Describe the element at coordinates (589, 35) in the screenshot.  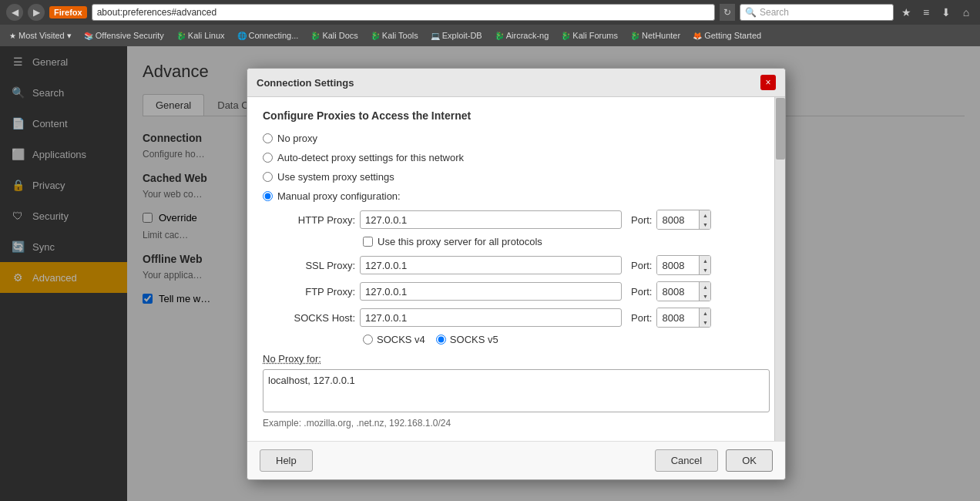
I see `bookmark-kali-forums: 🐉 Kali Forums` at that location.